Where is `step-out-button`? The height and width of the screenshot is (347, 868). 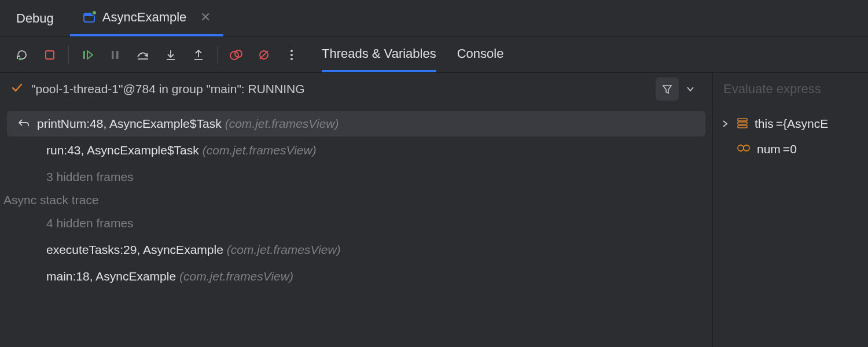
step-out-button is located at coordinates (198, 55).